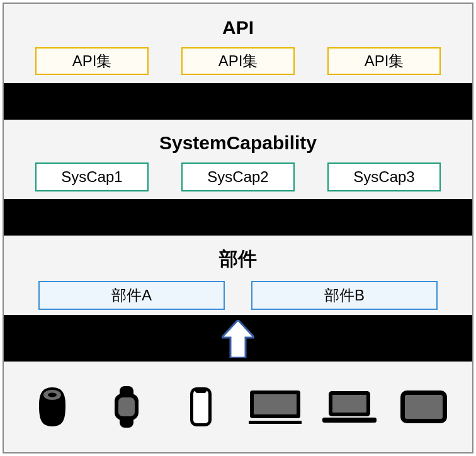 The image size is (476, 456). What do you see at coordinates (384, 177) in the screenshot?
I see `syscap-box: SysCap3` at bounding box center [384, 177].